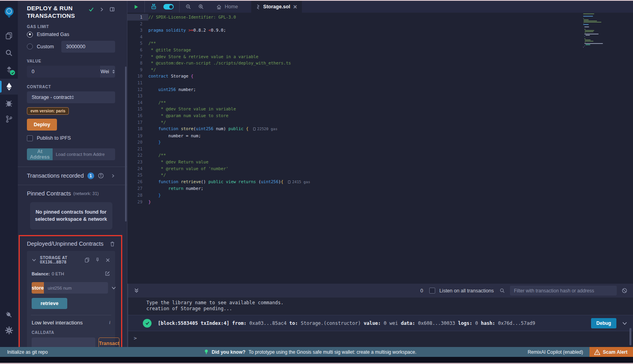 The height and width of the screenshot is (364, 633). What do you see at coordinates (110, 323) in the screenshot?
I see `low-level-info-icon: i` at bounding box center [110, 323].